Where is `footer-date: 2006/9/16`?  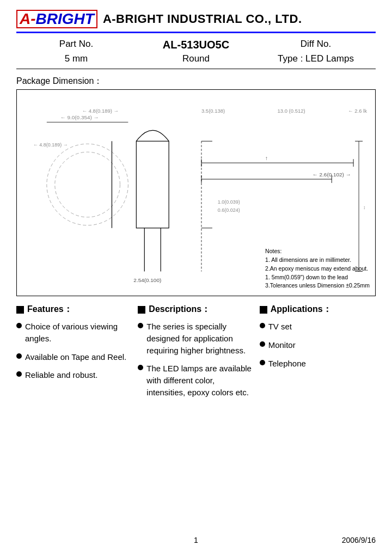
footer-date: 2006/9/16 is located at coordinates (316, 540).